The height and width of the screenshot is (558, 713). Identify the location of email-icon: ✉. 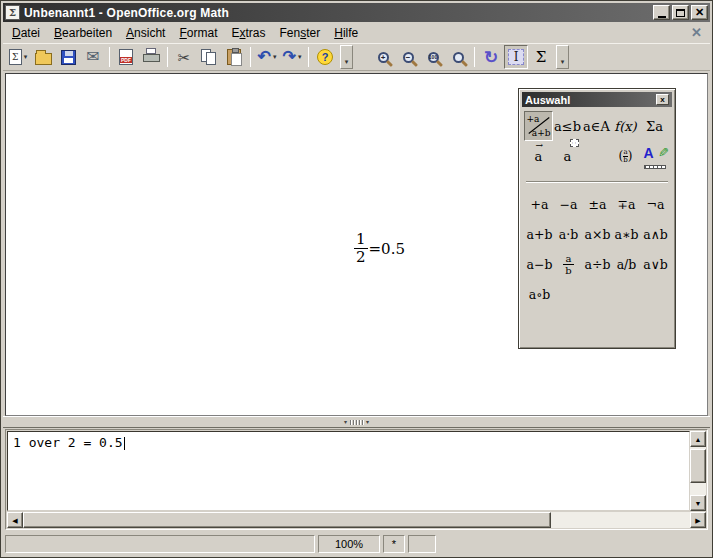
(92, 57).